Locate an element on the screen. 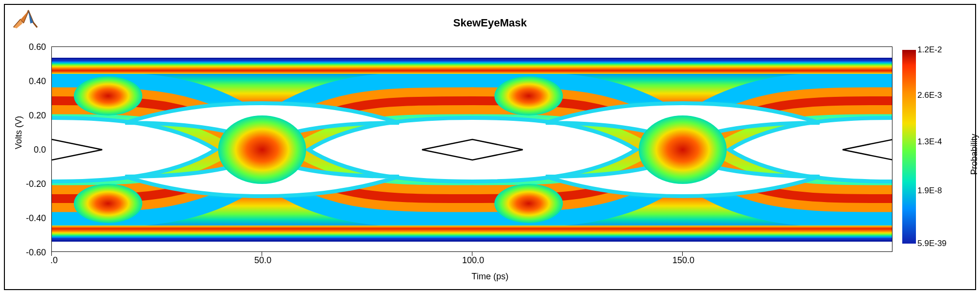 The image size is (980, 294). colorbar is located at coordinates (909, 147).